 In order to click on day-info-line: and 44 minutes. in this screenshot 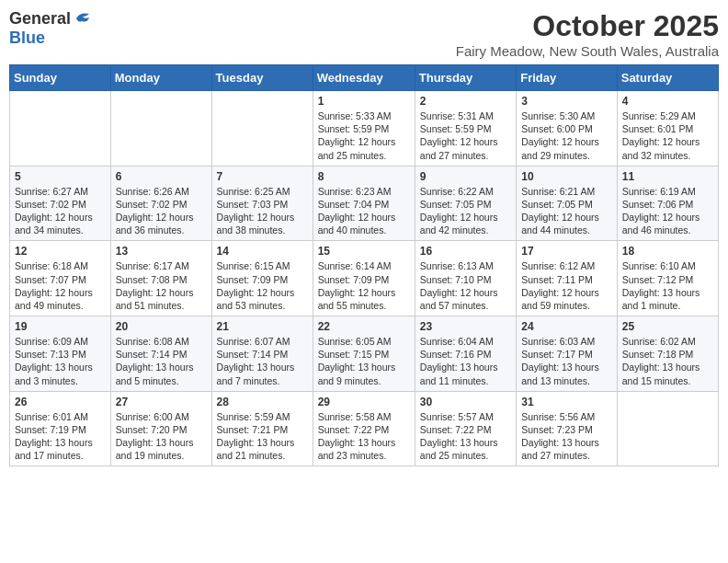, I will do `click(566, 230)`.